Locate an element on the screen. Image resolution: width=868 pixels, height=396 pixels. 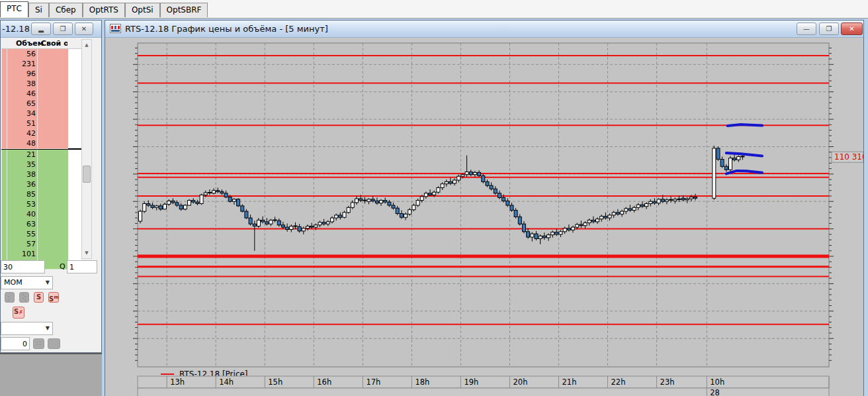
instrument-tabbar: РТСSiСберOptRTSOptSiOptSBRF is located at coordinates (434, 9).